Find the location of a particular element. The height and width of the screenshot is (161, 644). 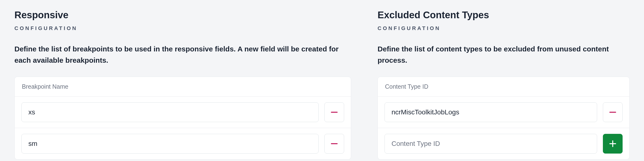

excluded-subtitle: CONFIGURATION is located at coordinates (504, 28).